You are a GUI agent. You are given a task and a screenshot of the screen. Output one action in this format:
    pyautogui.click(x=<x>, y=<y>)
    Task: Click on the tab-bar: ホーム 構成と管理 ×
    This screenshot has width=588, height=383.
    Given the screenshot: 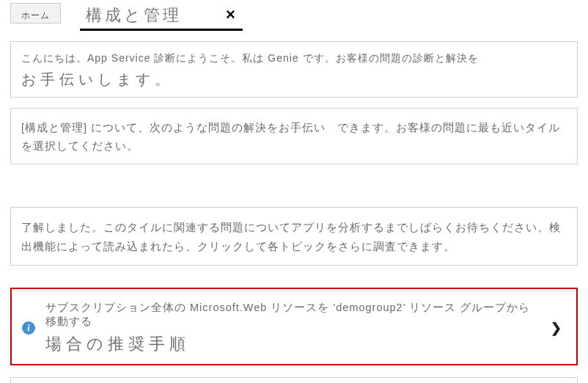 What is the action you would take?
    pyautogui.click(x=294, y=15)
    